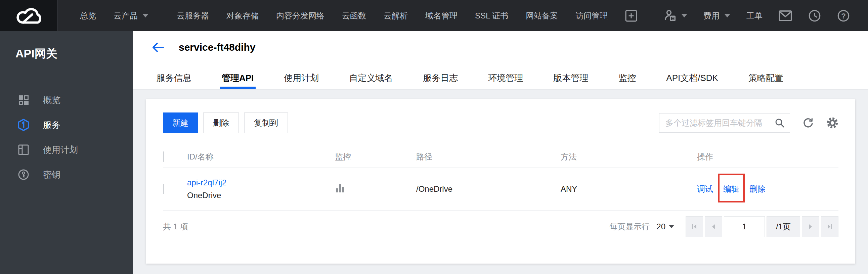  Describe the element at coordinates (768, 157) in the screenshot. I see `column-header-actions: 操作` at that location.